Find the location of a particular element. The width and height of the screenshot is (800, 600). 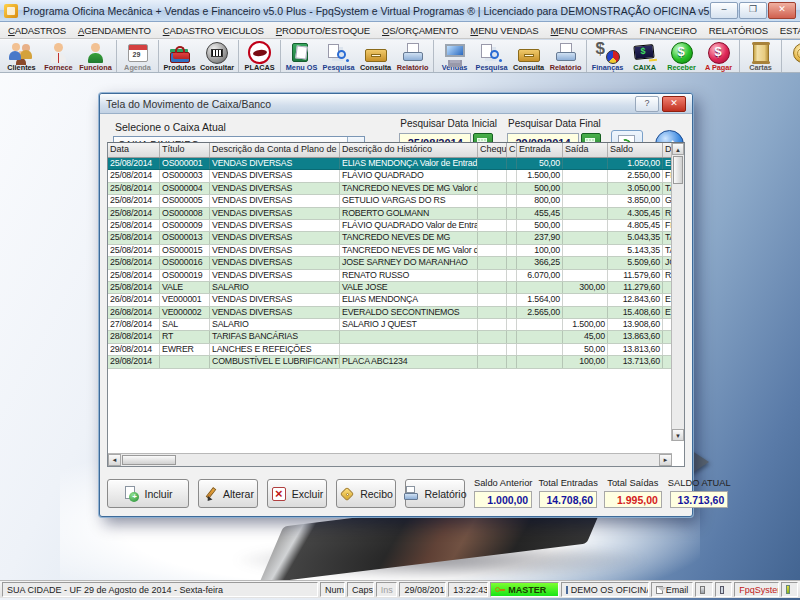

toolbar-button-produtos: Produtos is located at coordinates (180, 56).